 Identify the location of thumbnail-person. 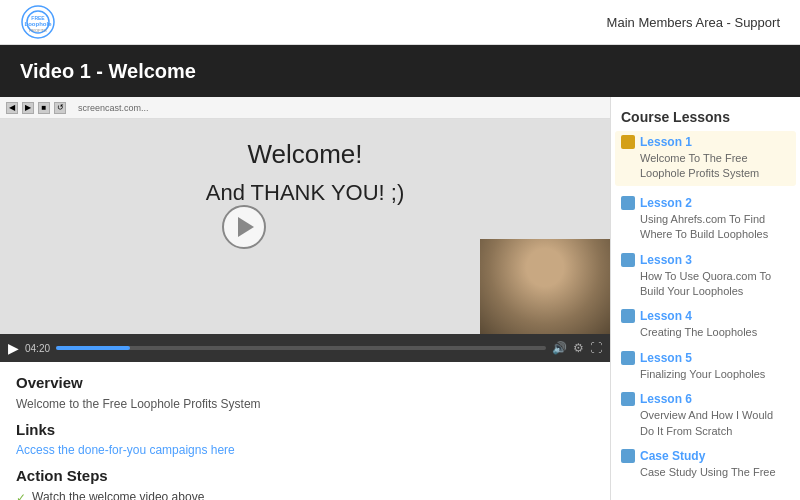
(545, 286).